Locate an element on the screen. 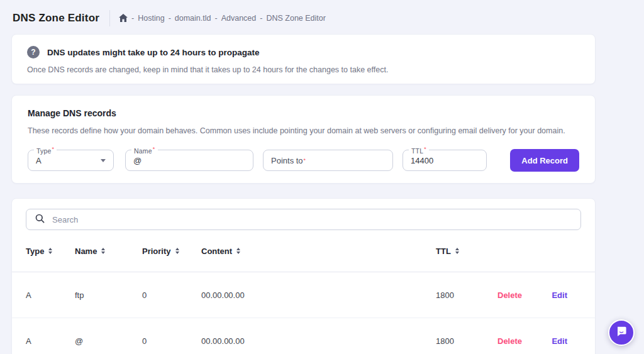  breadcrumb: - Hosting - domain.tld - Advanced - DNS … is located at coordinates (223, 18).